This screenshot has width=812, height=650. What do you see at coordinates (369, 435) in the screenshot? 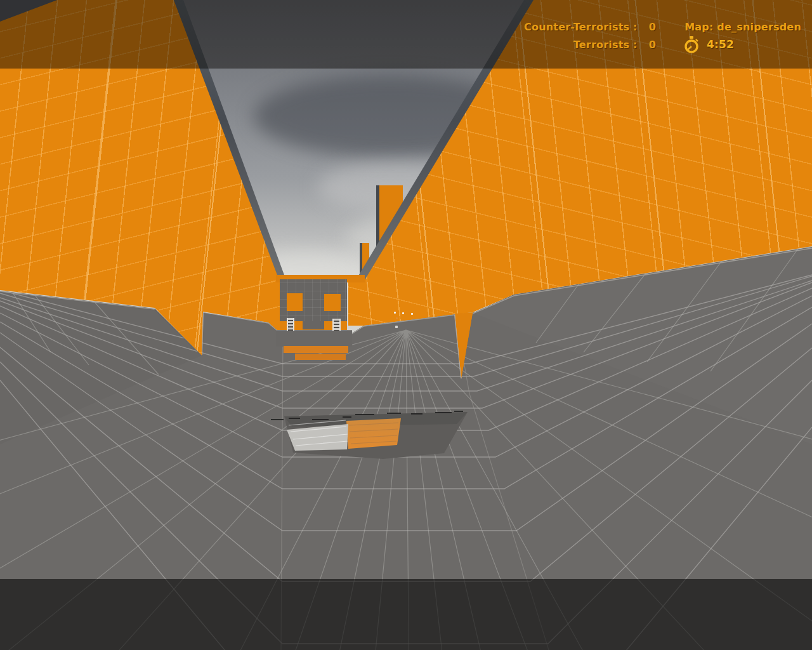
I see `water-pit` at bounding box center [369, 435].